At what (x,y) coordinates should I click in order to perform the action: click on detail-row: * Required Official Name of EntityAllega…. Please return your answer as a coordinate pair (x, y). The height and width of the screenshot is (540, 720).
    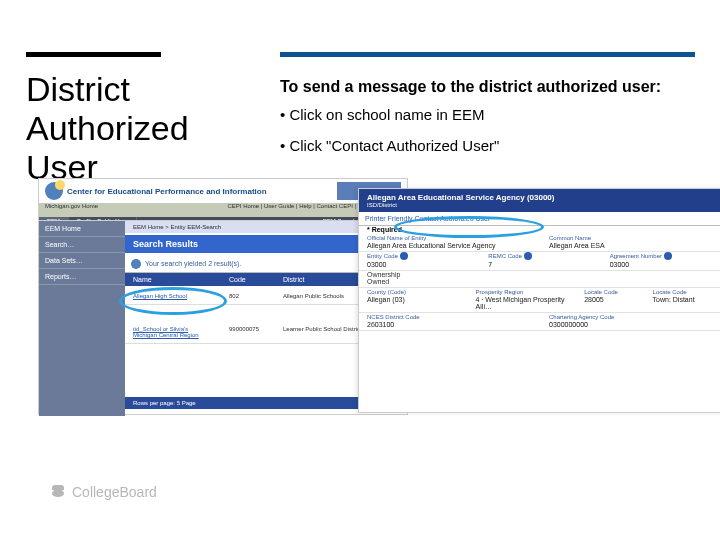
    Looking at the image, I should click on (540, 239).